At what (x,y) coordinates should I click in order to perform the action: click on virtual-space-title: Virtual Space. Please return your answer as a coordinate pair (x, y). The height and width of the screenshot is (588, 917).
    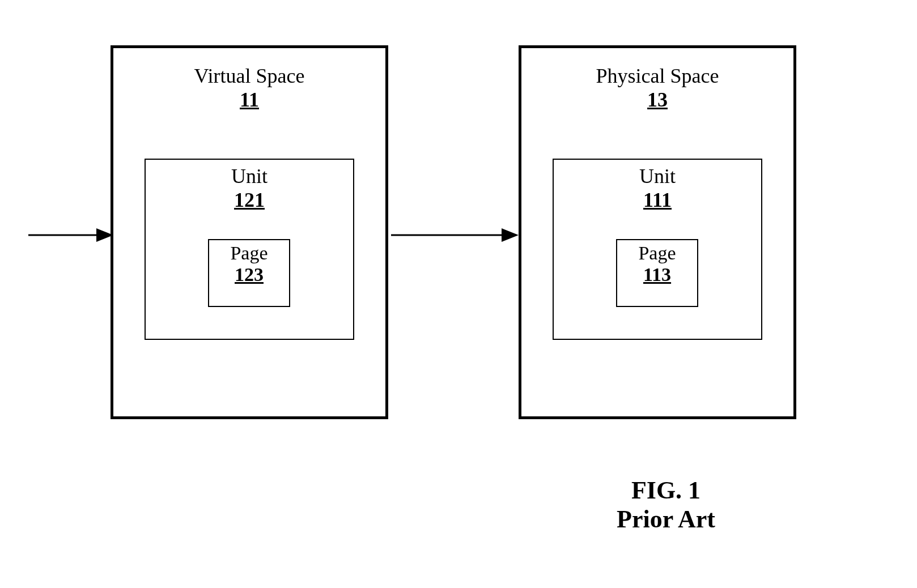
    Looking at the image, I should click on (249, 76).